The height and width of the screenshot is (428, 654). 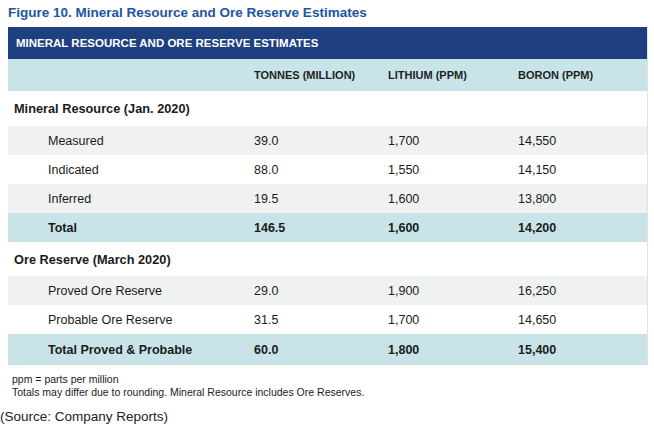 I want to click on table-row-probable-ore-reserve: Probable Ore Reserve 31.5 1,700 14,650, so click(x=328, y=320).